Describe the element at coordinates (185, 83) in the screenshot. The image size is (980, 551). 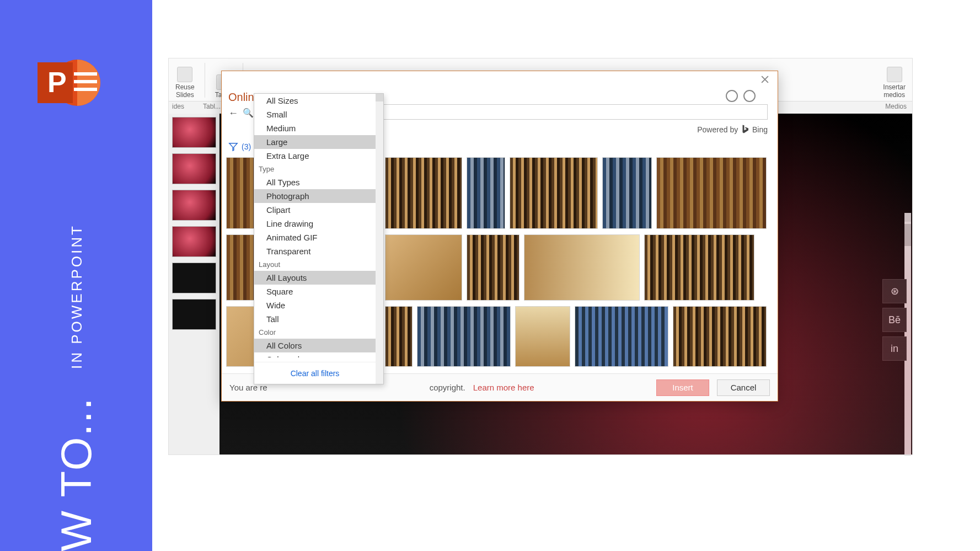
I see `ribbon-reuse-slides: Reuse Slides` at that location.